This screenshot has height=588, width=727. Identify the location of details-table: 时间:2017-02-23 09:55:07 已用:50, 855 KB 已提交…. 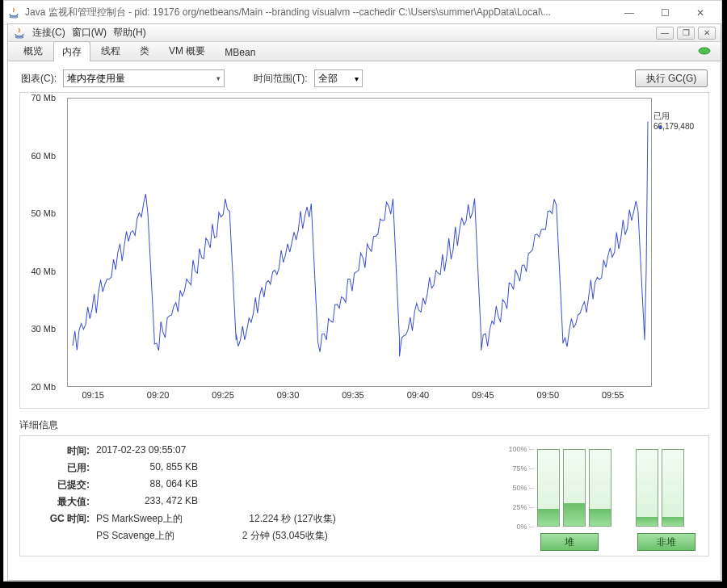
(186, 496).